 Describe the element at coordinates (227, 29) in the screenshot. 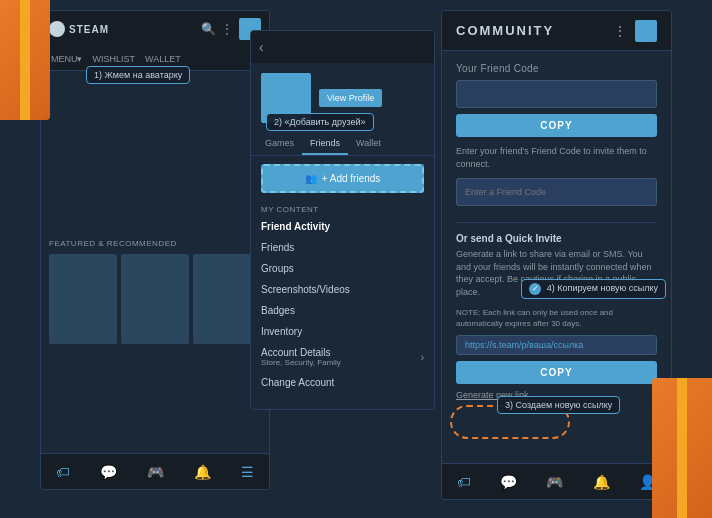

I see `menu-icon: ⋮` at that location.